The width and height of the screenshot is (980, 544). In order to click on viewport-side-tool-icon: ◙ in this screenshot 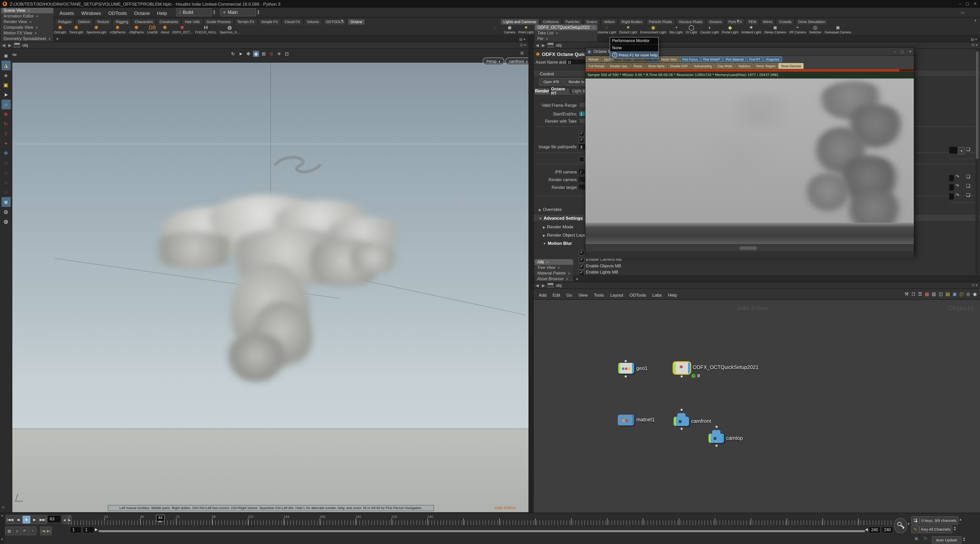, I will do `click(6, 202)`.